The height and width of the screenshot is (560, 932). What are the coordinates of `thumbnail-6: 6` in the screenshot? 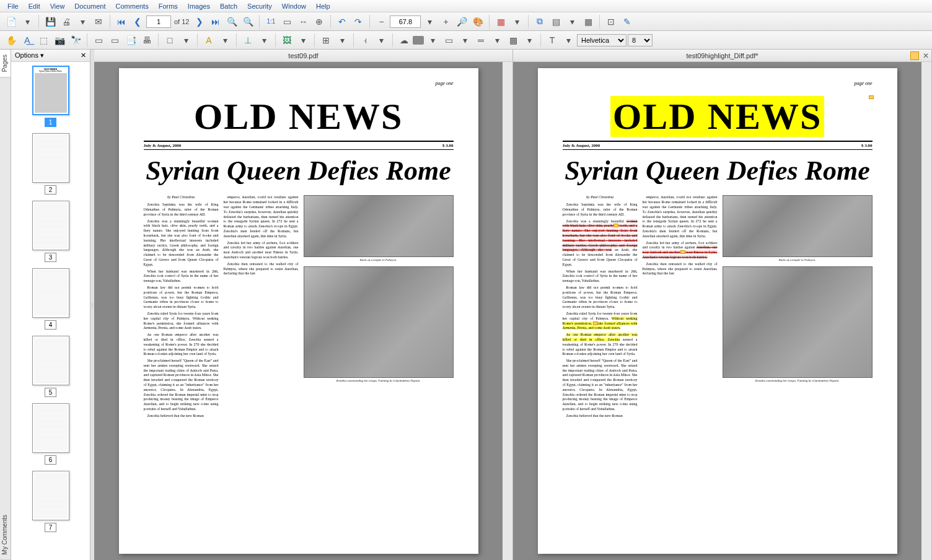 It's located at (51, 434).